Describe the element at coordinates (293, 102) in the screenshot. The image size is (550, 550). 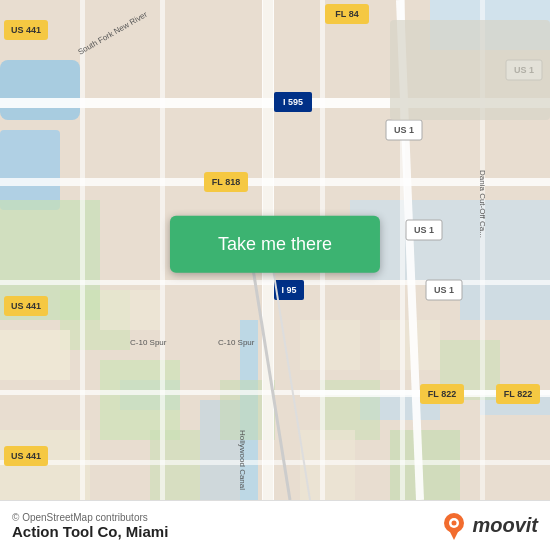
I see `svg-text: I 595` at that location.